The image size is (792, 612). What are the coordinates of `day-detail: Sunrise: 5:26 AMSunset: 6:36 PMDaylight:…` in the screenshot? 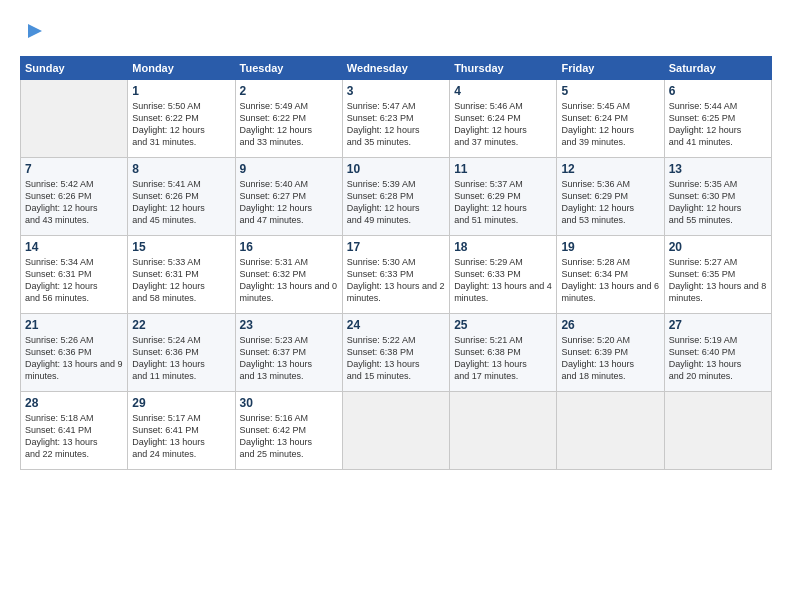 It's located at (74, 358).